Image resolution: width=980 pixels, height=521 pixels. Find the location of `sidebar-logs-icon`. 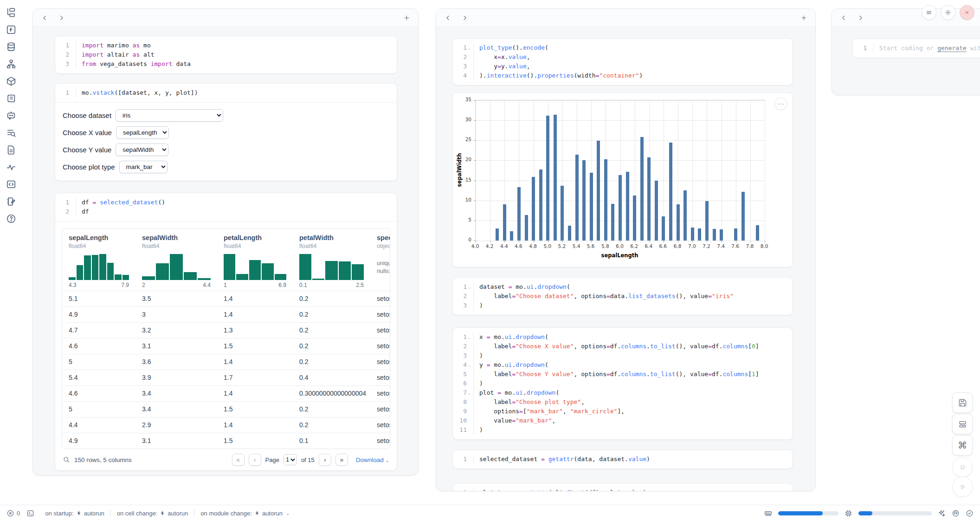

sidebar-logs-icon is located at coordinates (11, 133).